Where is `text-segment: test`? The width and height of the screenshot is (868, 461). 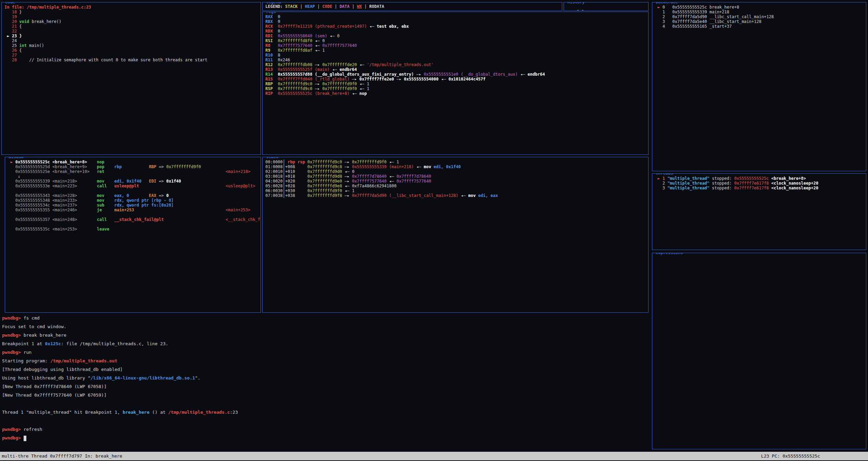
text-segment: test is located at coordinates (381, 26).